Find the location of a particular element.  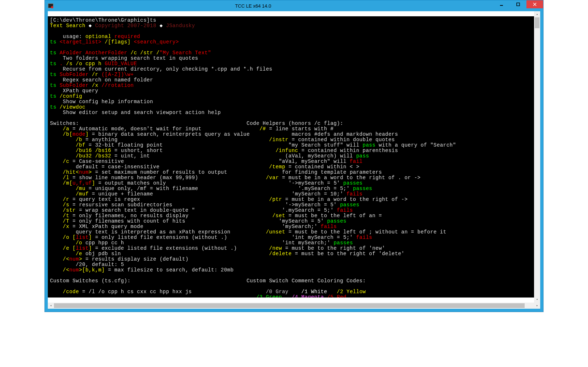

app-icon is located at coordinates (51, 6).